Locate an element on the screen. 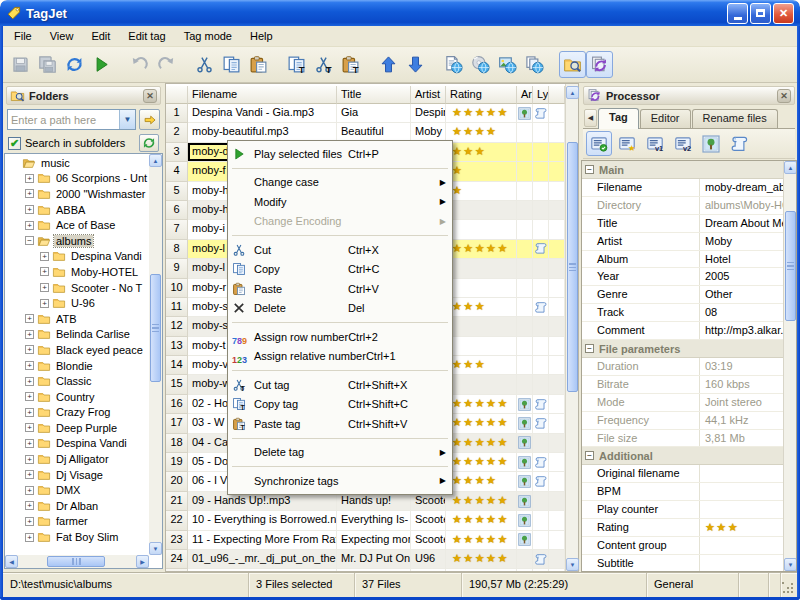  scroll-left-icon: ◀ is located at coordinates (12, 562).